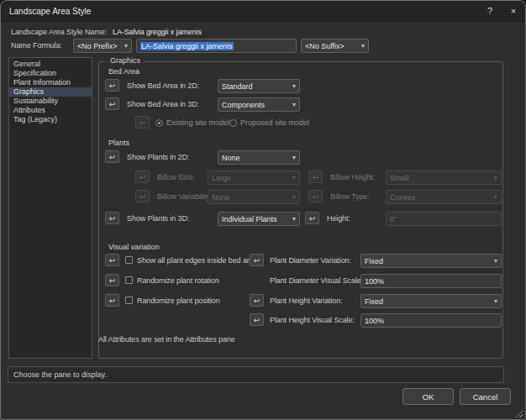 This screenshot has width=526, height=420. Describe the element at coordinates (334, 45) in the screenshot. I see `suffix-select: <No Suffix> ▾` at that location.